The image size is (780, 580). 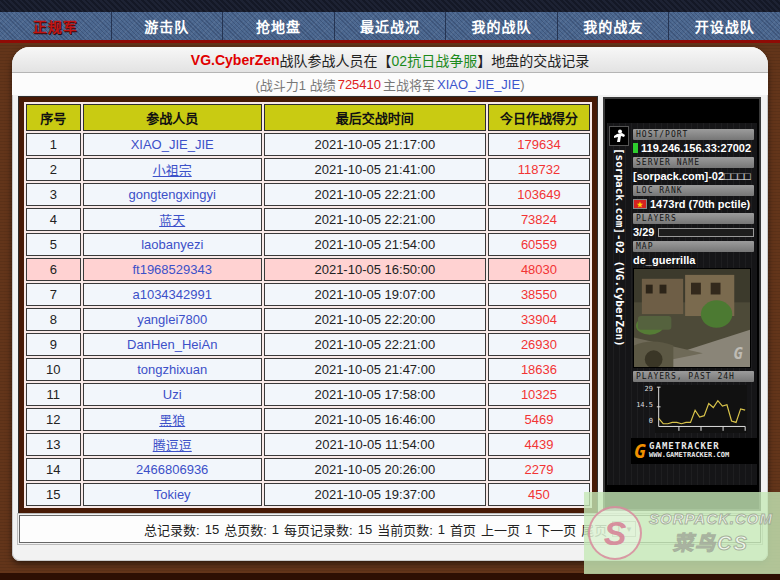 I want to click on cell-player: yanglei7800, so click(x=172, y=320).